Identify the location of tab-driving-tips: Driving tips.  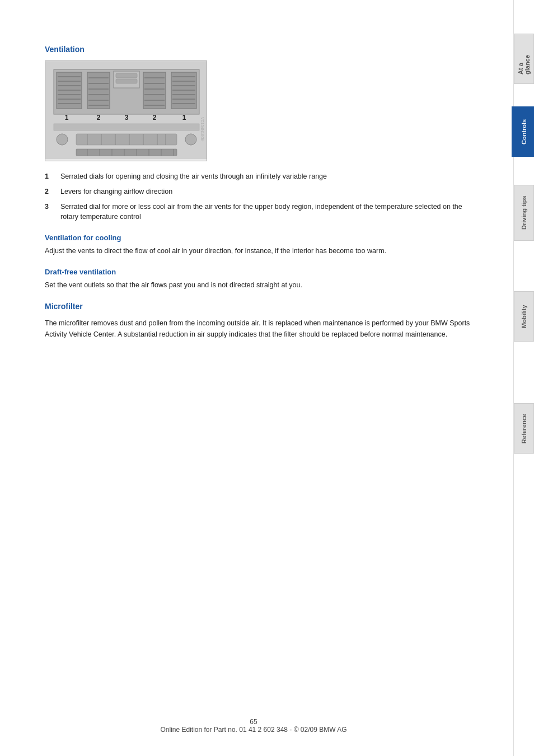
(524, 213).